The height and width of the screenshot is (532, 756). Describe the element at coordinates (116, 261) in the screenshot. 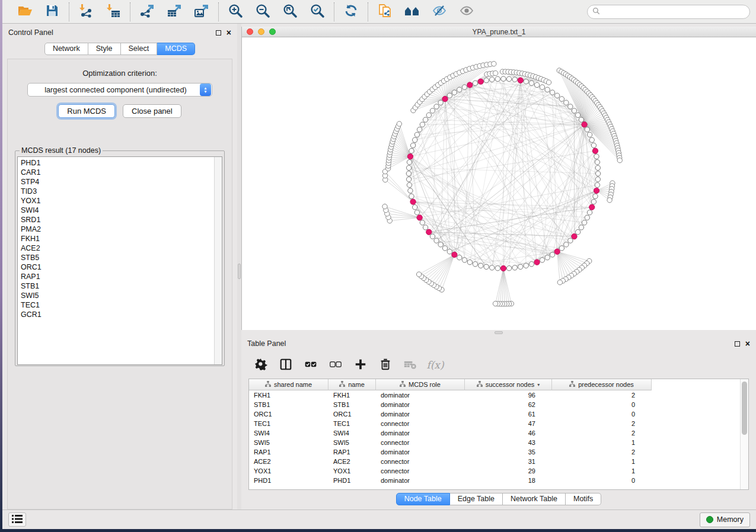

I see `mcds-result-list: PHD1CAR1STP4TID3YOX1SWI4SRD1PMA2FKH1ACE2…` at that location.